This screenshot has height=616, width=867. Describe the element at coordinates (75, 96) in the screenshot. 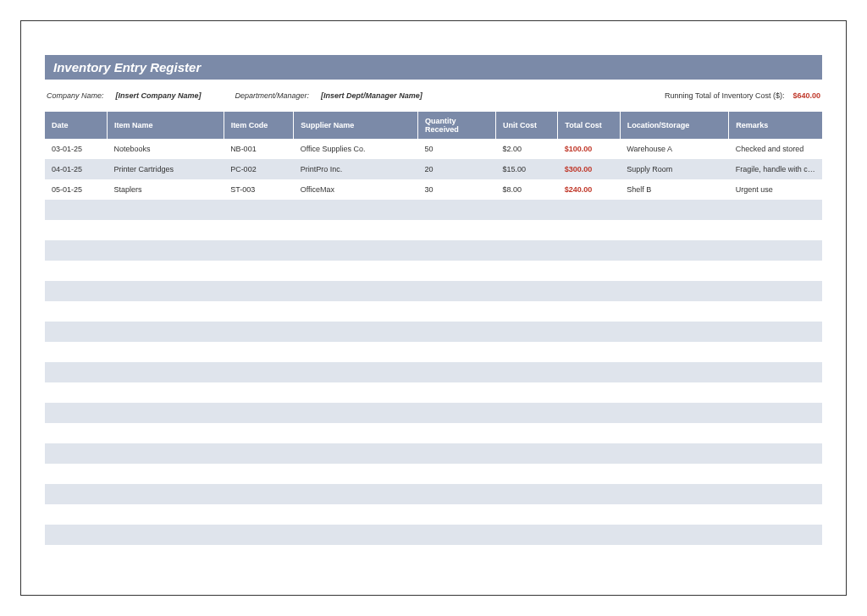

I see `company-label: Company Name:` at that location.